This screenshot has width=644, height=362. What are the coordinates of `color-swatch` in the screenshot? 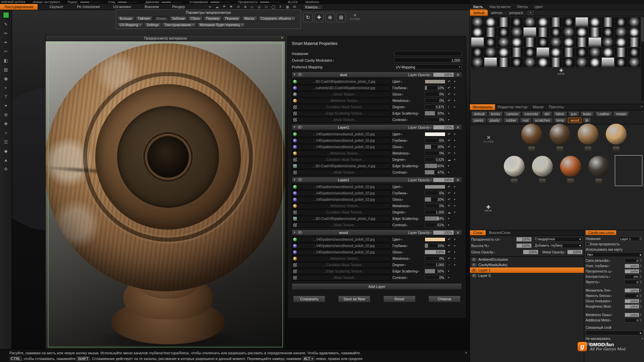 It's located at (435, 134).